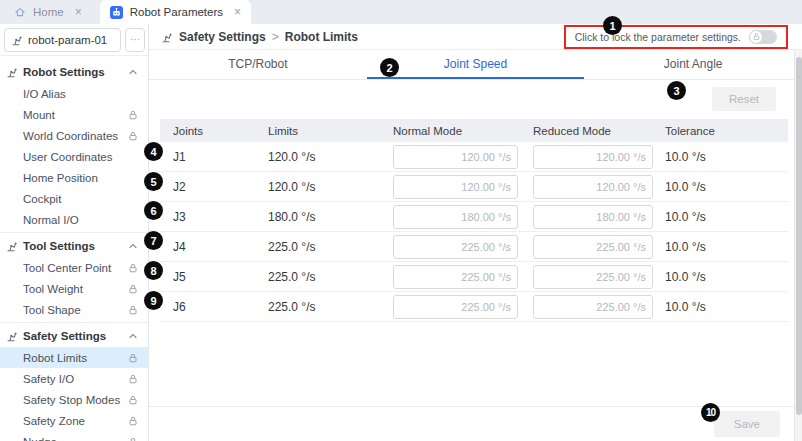 This screenshot has width=802, height=441. Describe the element at coordinates (208, 217) in the screenshot. I see `joint-label: J3` at that location.